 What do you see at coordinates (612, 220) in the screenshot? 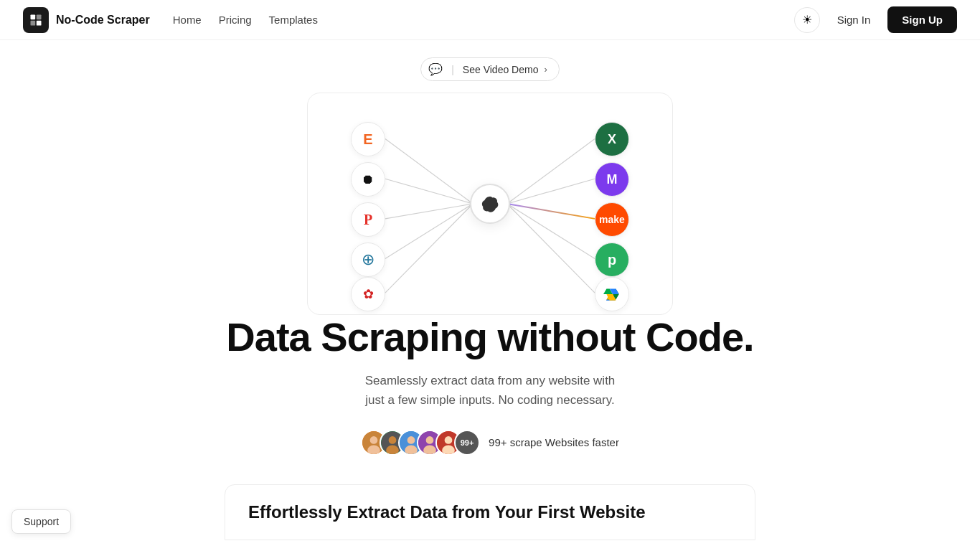
I see `icon-zapier: make` at bounding box center [612, 220].